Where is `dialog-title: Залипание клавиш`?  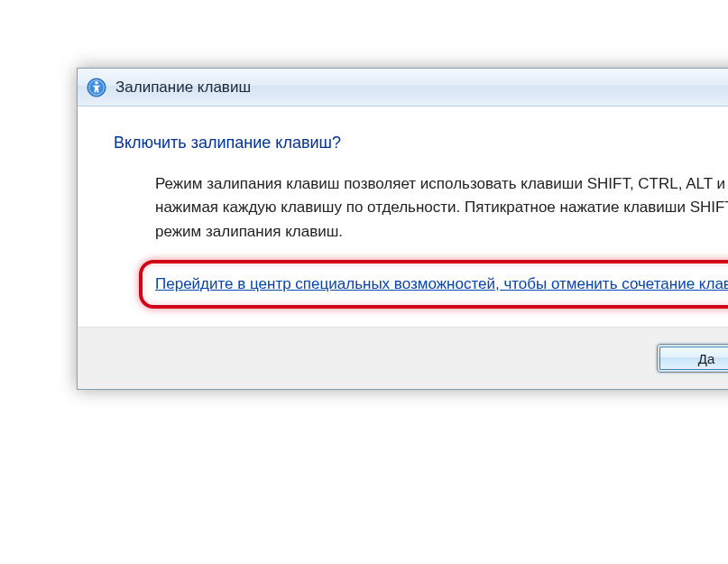 dialog-title: Залипание клавиш is located at coordinates (183, 88).